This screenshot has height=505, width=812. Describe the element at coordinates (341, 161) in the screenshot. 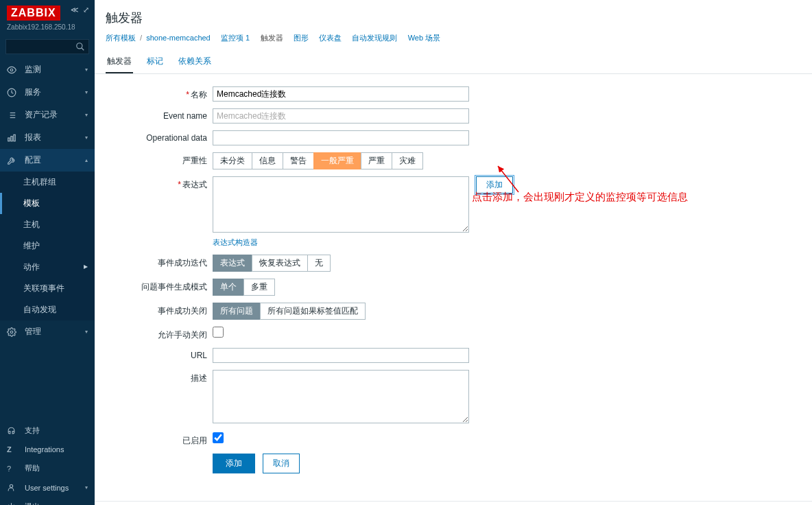

I see `severity-selector: 未分类 信息 警告 一般严重 严重 灾难` at that location.